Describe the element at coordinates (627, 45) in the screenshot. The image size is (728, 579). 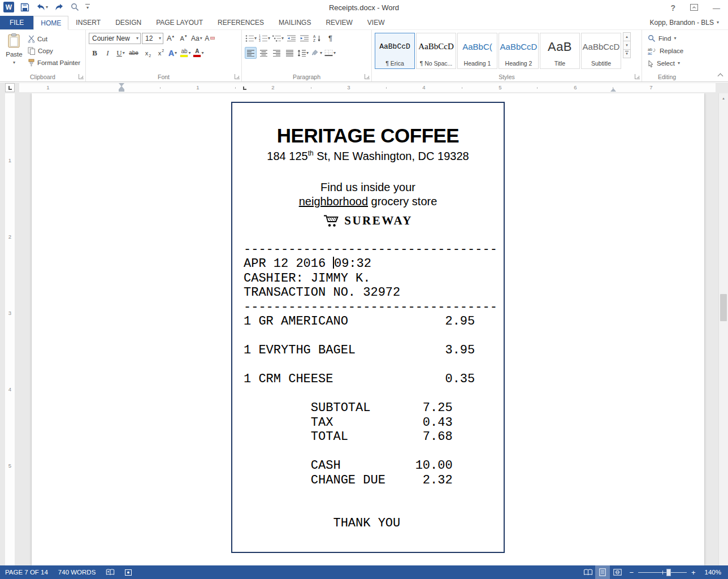
I see `styles-scroll-down-button: ▾` at that location.